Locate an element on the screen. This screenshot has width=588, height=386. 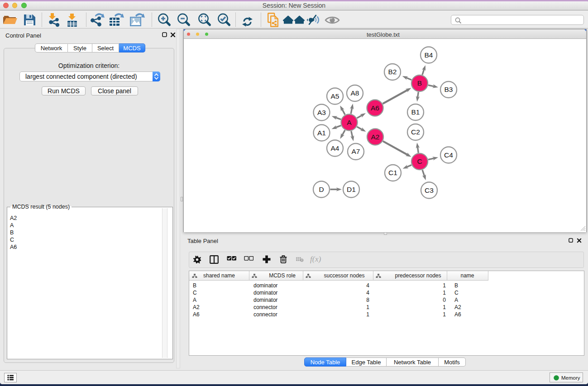
svg-text: A4 is located at coordinates (335, 148).